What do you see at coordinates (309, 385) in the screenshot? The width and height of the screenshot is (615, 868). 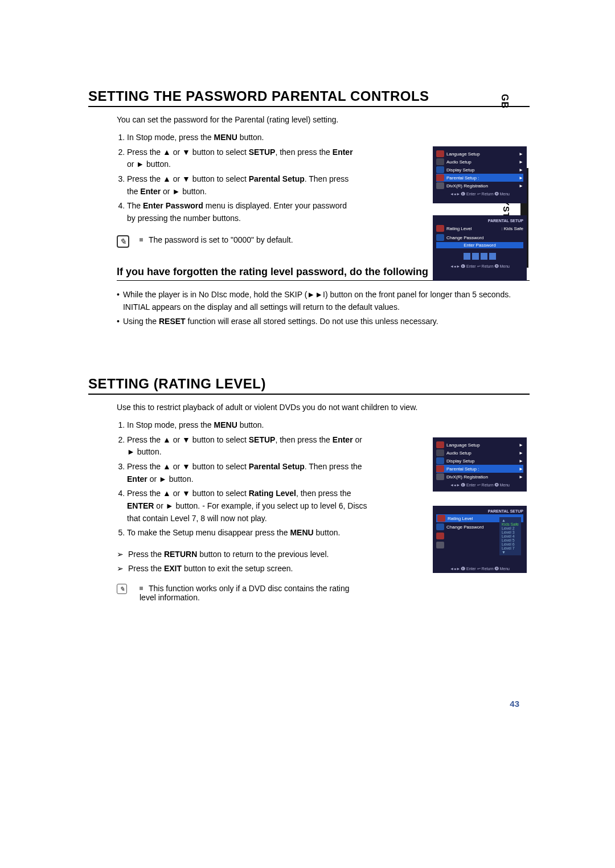 I see `section-title-rating-level: SETTING (RATING LEVEL)` at bounding box center [309, 385].